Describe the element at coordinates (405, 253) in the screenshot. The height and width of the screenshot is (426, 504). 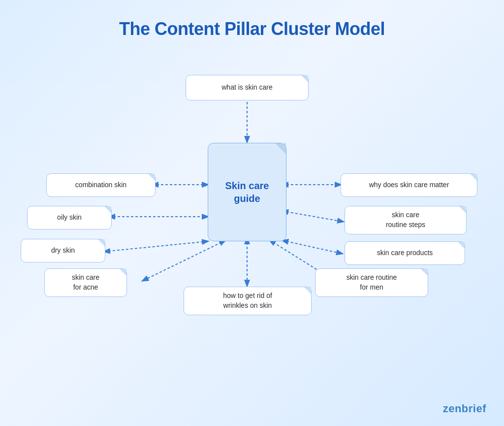
I see `node-skin-care-products: skin care products` at that location.